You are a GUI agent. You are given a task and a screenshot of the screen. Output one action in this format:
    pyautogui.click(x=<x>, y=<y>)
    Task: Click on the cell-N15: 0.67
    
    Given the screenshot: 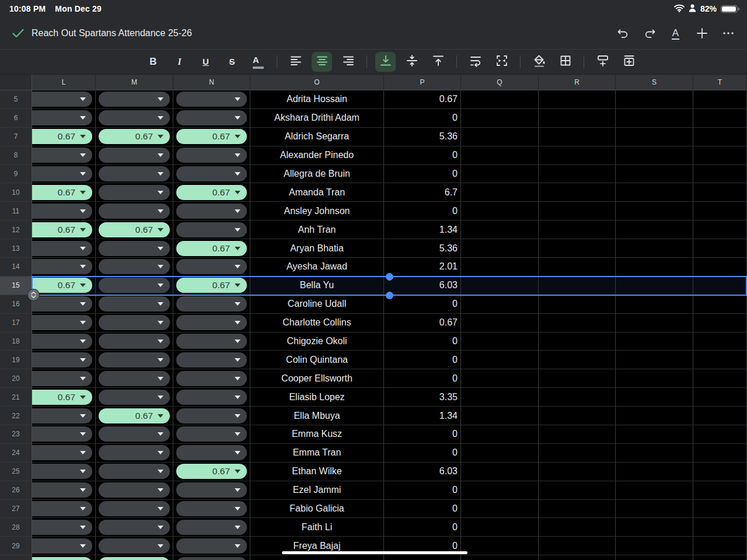 What is the action you would take?
    pyautogui.click(x=212, y=286)
    